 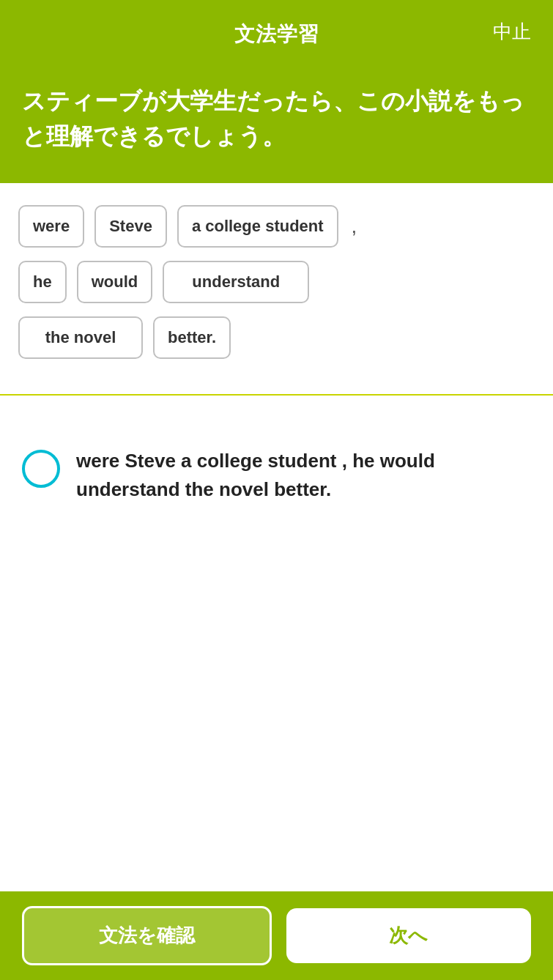 I want to click on tile-comma: ,, so click(x=355, y=226).